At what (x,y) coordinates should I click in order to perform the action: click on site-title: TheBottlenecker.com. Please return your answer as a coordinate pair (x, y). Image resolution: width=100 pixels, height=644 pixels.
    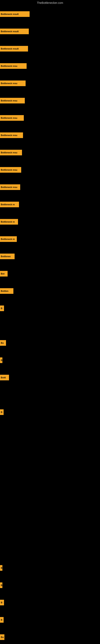
    Looking at the image, I should click on (50, 3).